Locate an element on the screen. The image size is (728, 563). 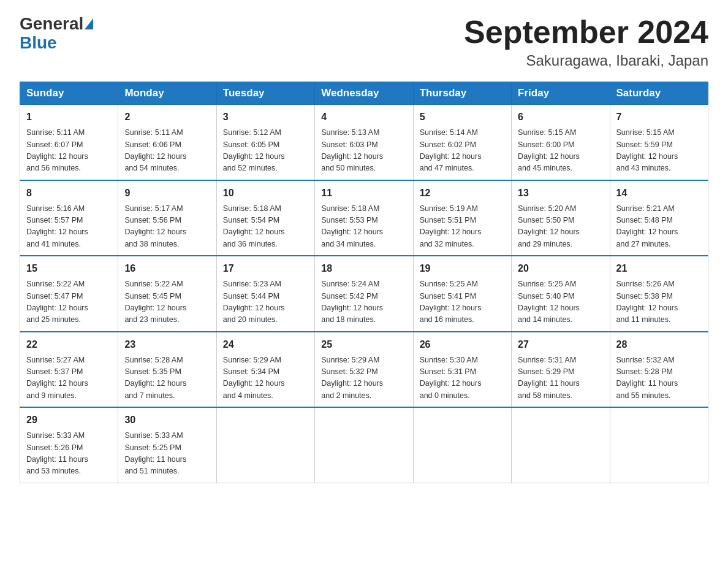
day-number: 9 is located at coordinates (167, 193).